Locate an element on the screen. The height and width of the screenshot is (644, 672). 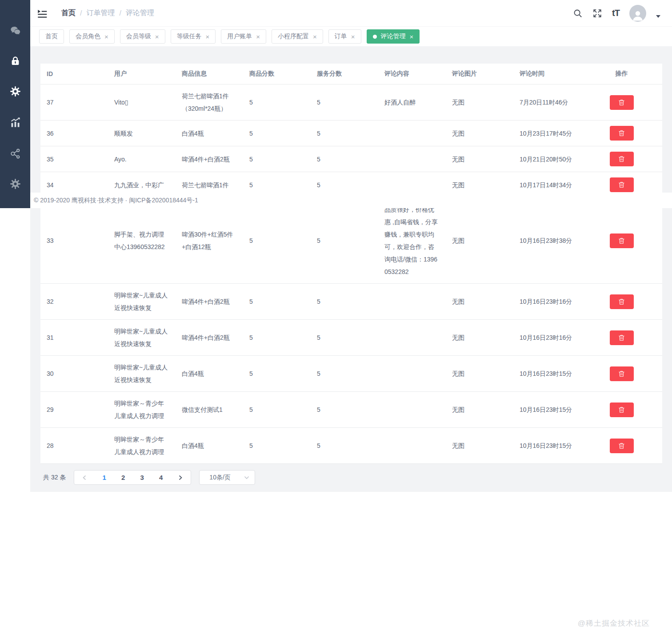
tab: 订单 × is located at coordinates (345, 36).